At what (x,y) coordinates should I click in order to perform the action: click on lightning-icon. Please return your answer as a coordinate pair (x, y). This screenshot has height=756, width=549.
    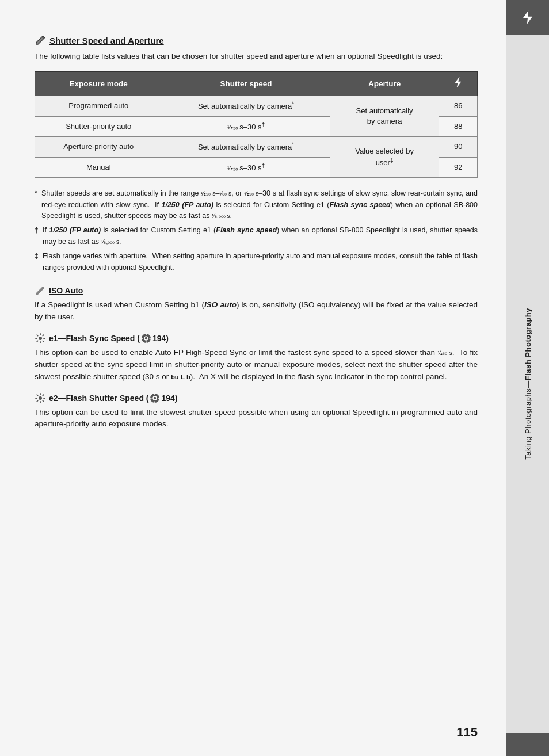
    Looking at the image, I should click on (528, 17).